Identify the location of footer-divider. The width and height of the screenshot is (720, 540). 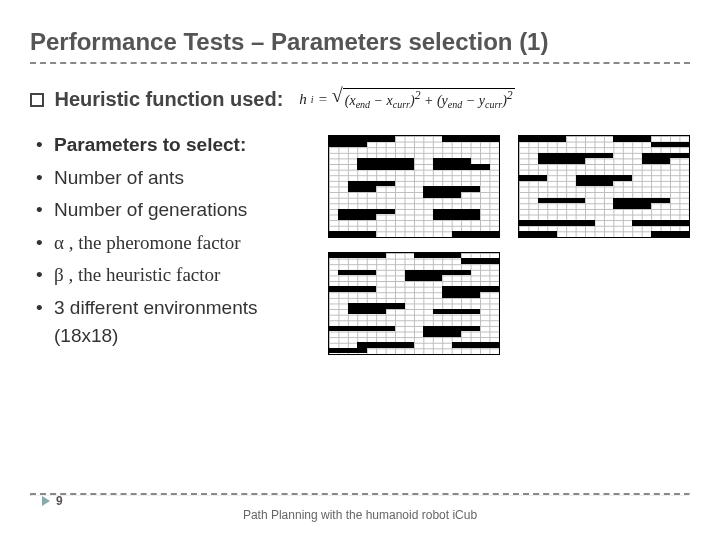
(360, 494).